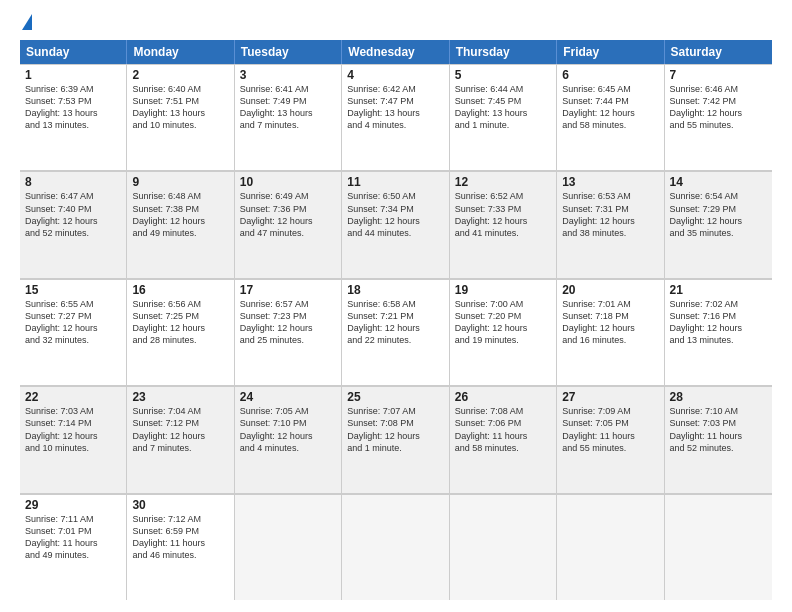 This screenshot has height=612, width=792. I want to click on cell-info: Sunrise: 7:04 AM Sunset: 7:12 PM Dayligh…, so click(180, 430).